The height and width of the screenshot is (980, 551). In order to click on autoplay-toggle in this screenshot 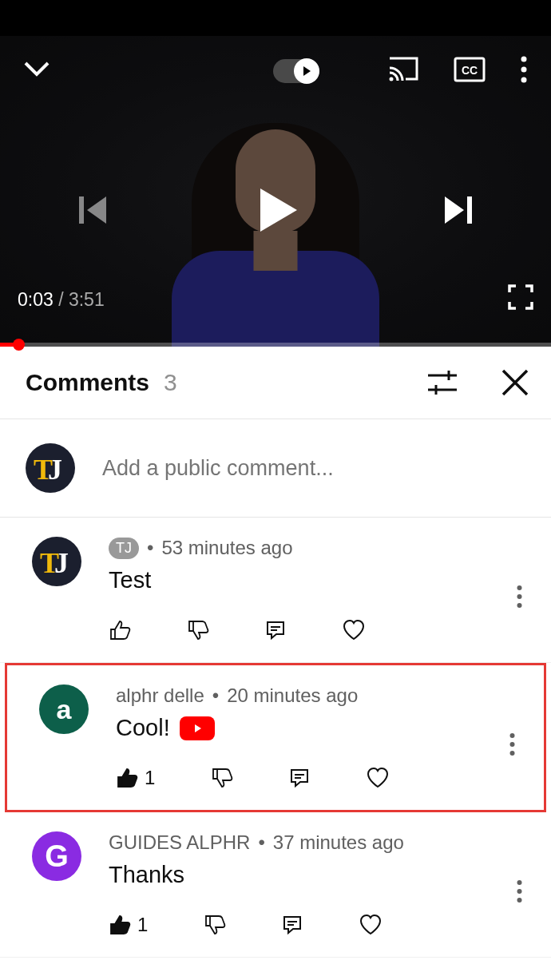, I will do `click(296, 71)`.